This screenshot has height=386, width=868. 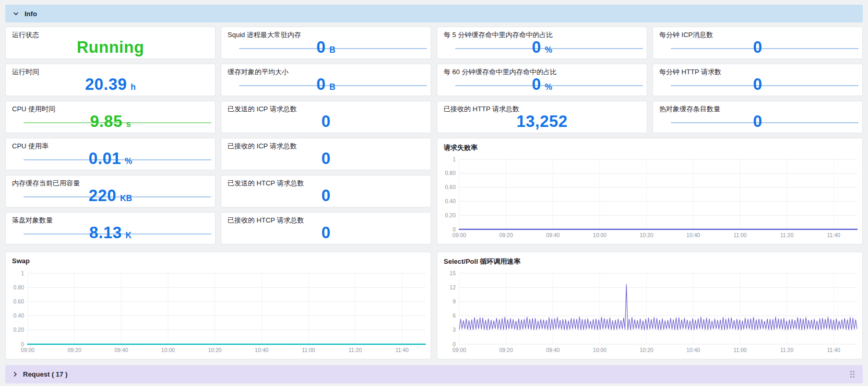 I want to click on select-poll-panel: Select/Poll 循环调用速率 1512963009:0009:2009:…, so click(x=650, y=306).